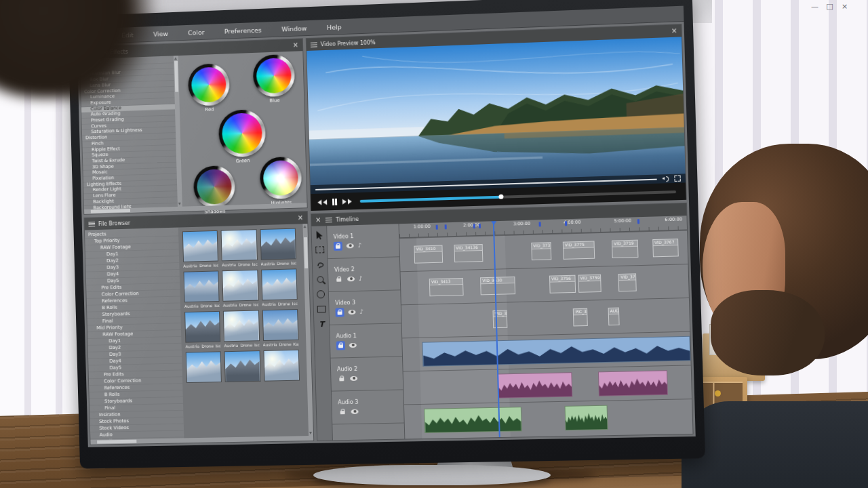  I want to click on timeline-clip: VID_3767, so click(666, 248).